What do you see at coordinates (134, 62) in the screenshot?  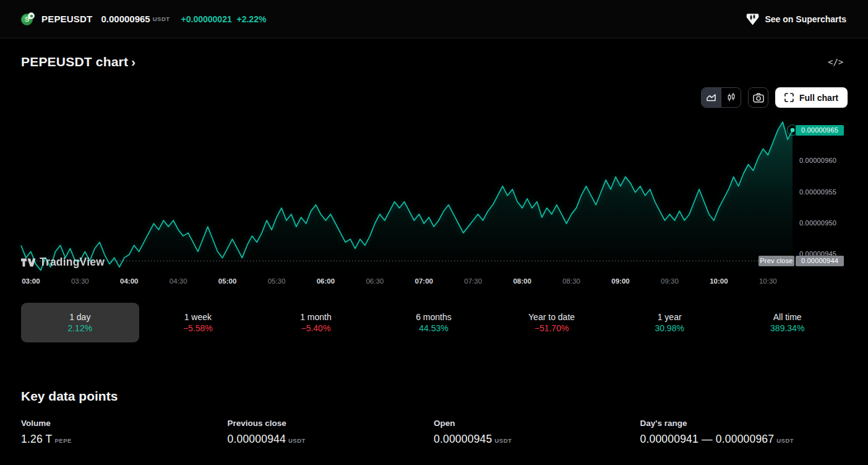 I see `chevron-right-icon: ›` at bounding box center [134, 62].